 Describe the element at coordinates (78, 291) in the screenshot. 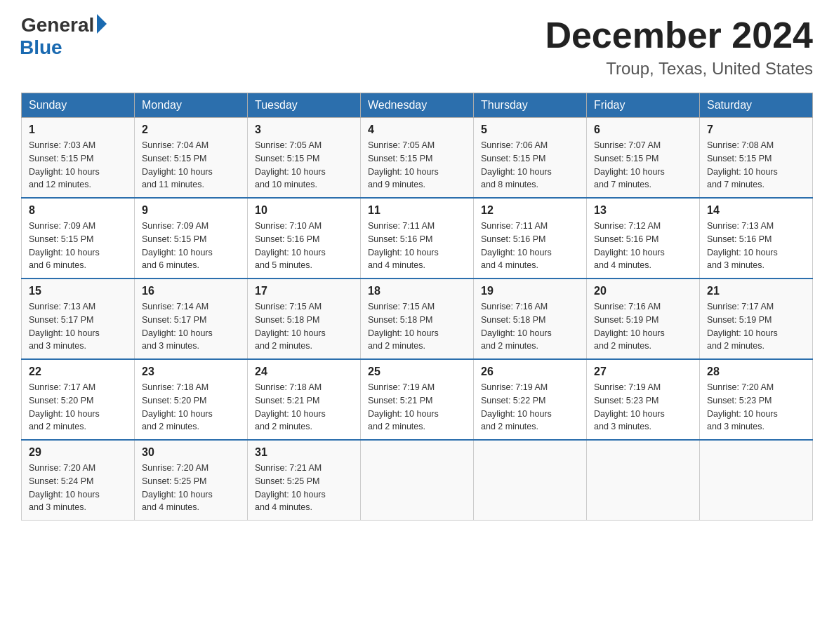

I see `day-number: 15` at that location.